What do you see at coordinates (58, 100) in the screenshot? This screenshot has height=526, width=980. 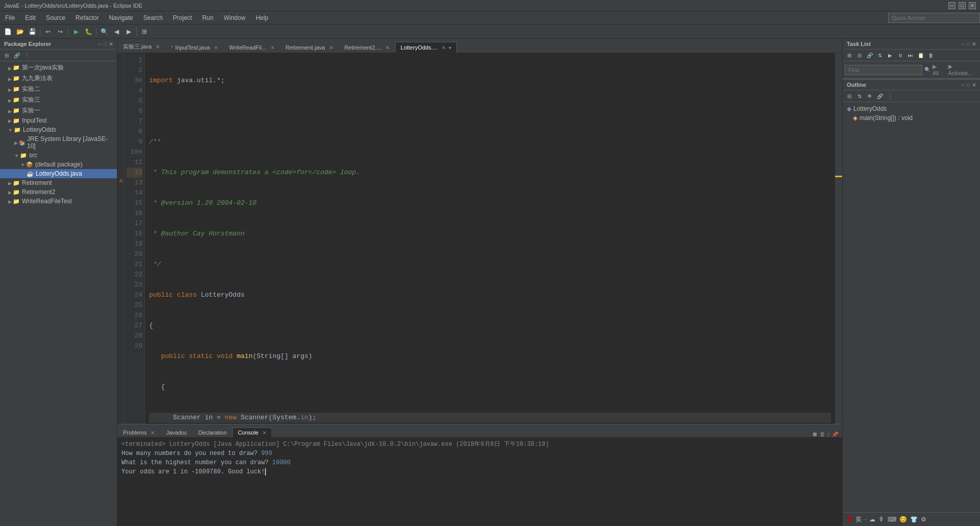 I see `tree-item-exp3: 实验三` at bounding box center [58, 100].